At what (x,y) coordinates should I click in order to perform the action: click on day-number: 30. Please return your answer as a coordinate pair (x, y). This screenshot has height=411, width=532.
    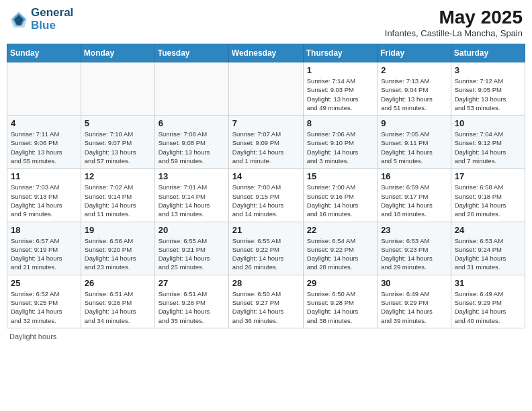
    Looking at the image, I should click on (414, 283).